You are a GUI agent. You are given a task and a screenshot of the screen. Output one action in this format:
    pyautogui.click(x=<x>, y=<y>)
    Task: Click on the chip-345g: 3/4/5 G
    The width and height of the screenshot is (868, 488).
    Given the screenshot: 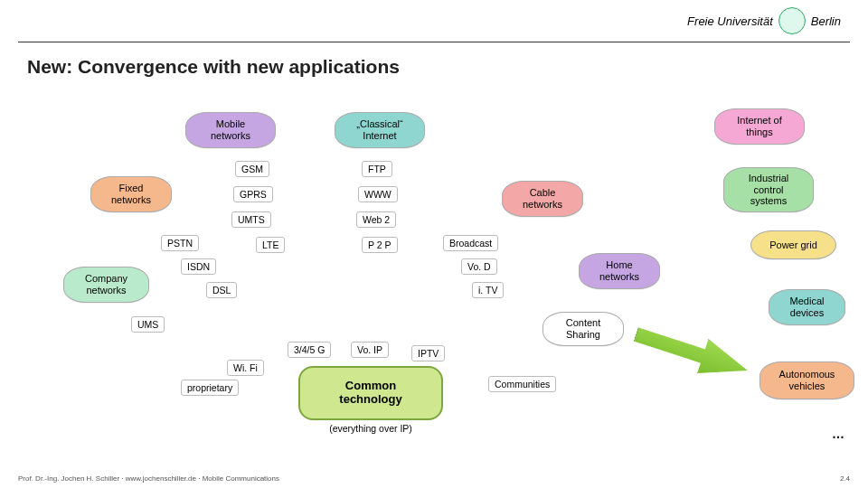 What is the action you would take?
    pyautogui.click(x=309, y=350)
    